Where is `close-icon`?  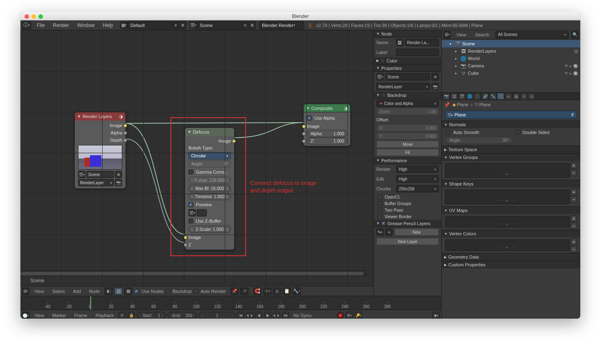 close-icon is located at coordinates (27, 16).